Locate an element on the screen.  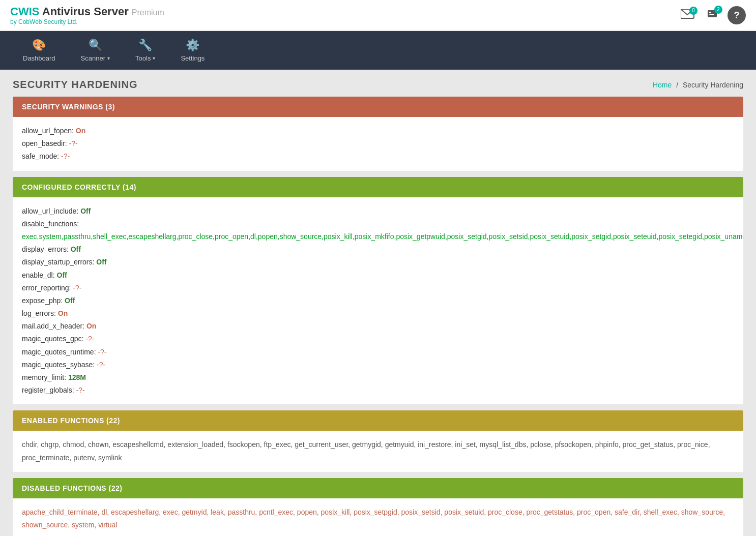
enabled-functions-body: chdir, chgrp, chmod, chown, escapeshellc… is located at coordinates (378, 451).